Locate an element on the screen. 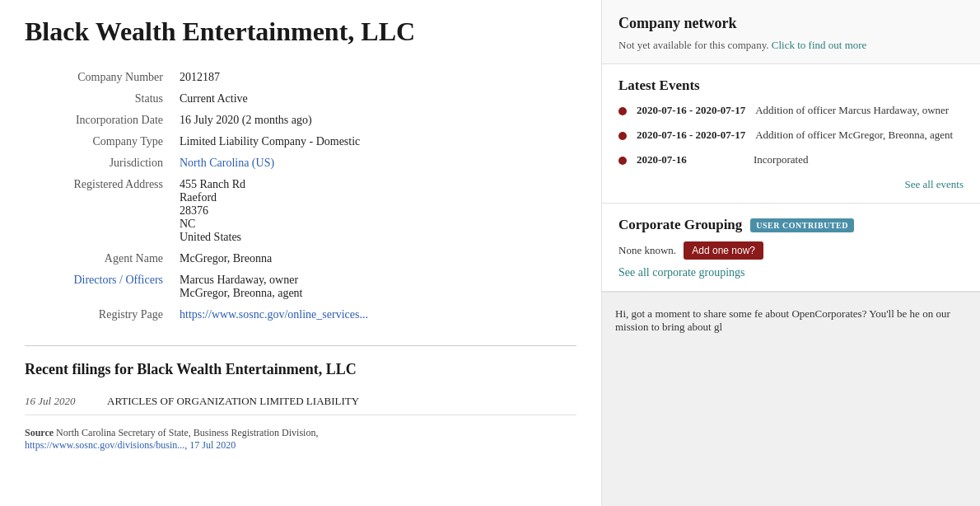 The height and width of the screenshot is (506, 980). address-label: Registered Address is located at coordinates (99, 211).